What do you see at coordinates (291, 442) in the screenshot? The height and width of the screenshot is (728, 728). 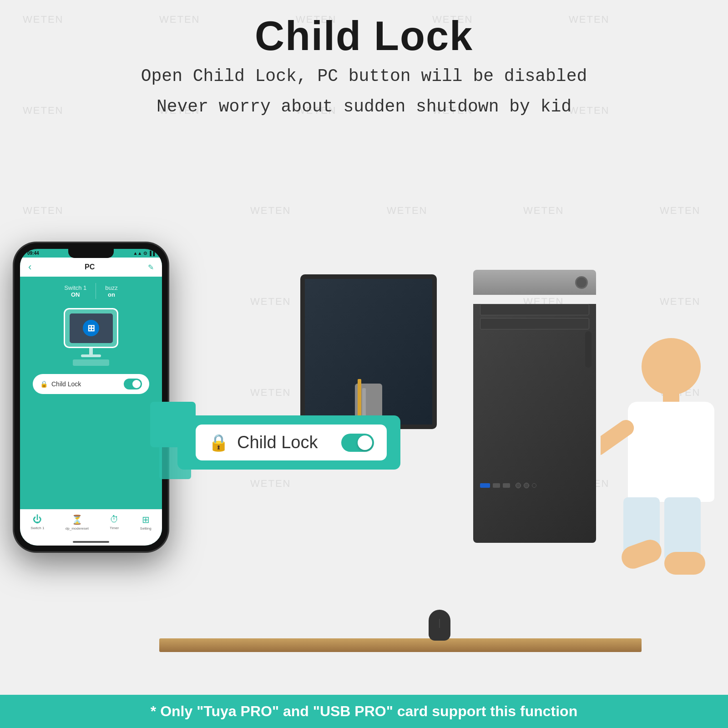 I see `child-lock-inner-card: 🔒 Child Lock` at bounding box center [291, 442].